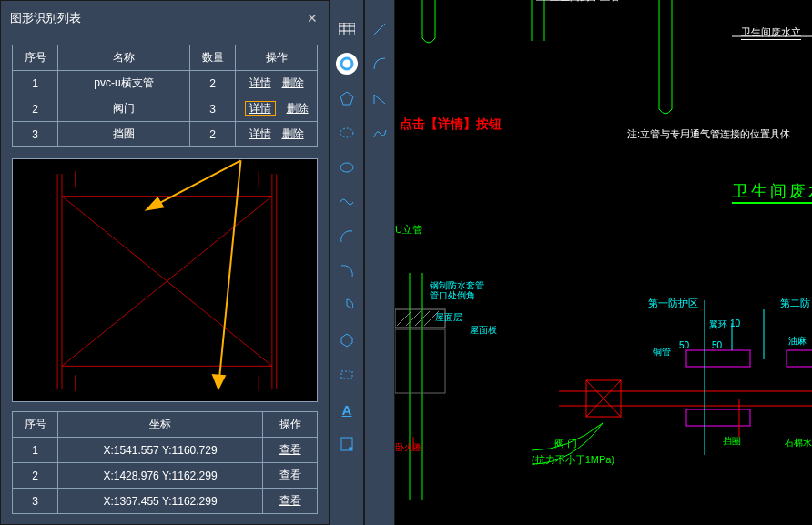 This screenshot has height=525, width=812. I want to click on label-note: 注:立管与专用通气管连接的位置具体, so click(708, 135).